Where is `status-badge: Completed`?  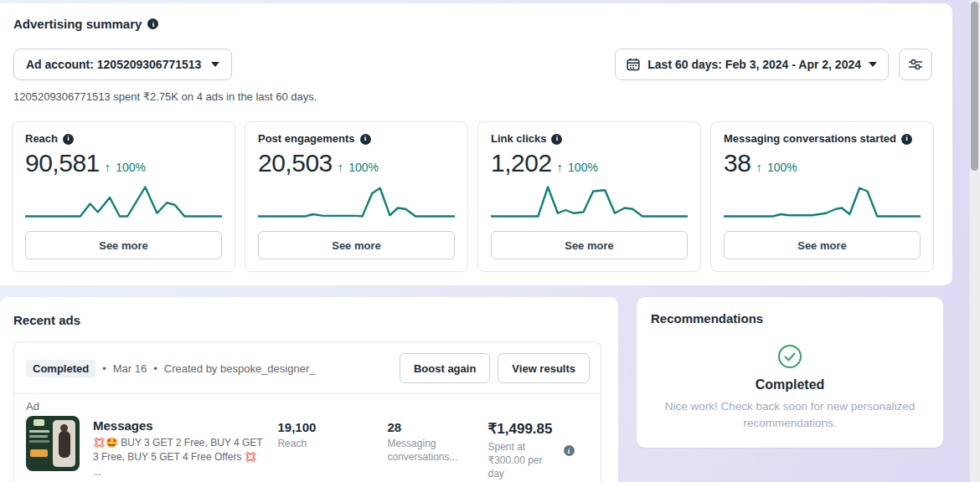 status-badge: Completed is located at coordinates (60, 368).